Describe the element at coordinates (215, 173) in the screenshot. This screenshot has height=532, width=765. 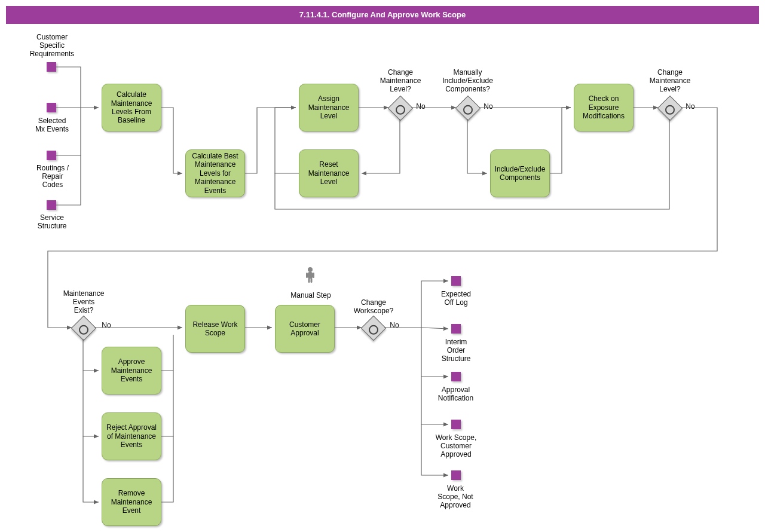
I see `task-calculate-best-text: Calculate BestMaintenanceLevels forMaint…` at that location.